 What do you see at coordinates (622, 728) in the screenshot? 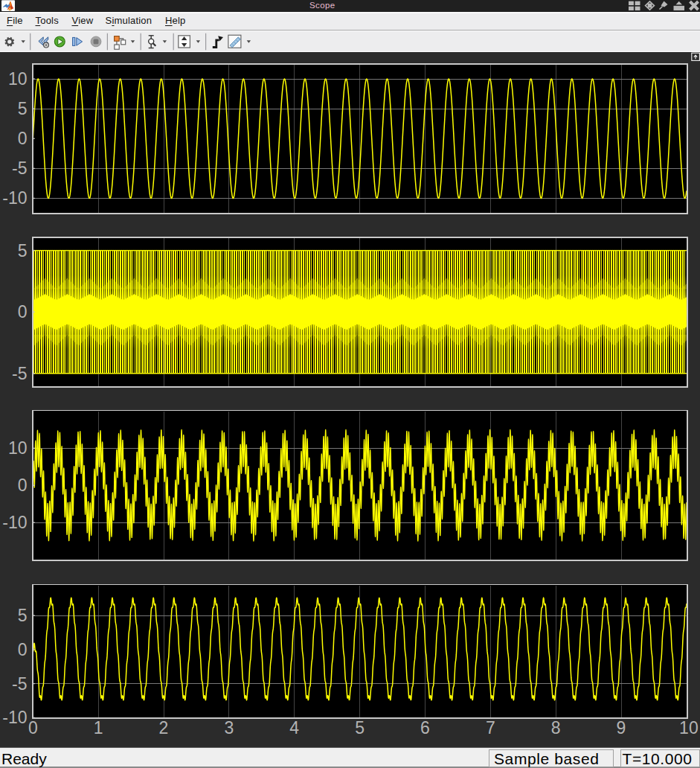
I see `svg-text: 9` at bounding box center [622, 728].